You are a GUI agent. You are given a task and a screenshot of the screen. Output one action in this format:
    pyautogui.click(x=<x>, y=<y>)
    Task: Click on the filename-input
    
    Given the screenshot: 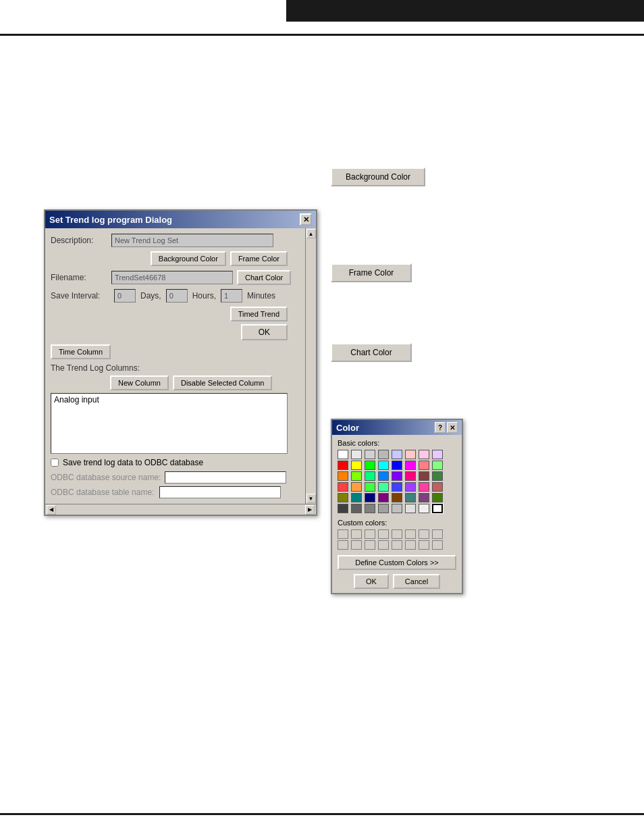 What is the action you would take?
    pyautogui.click(x=172, y=278)
    